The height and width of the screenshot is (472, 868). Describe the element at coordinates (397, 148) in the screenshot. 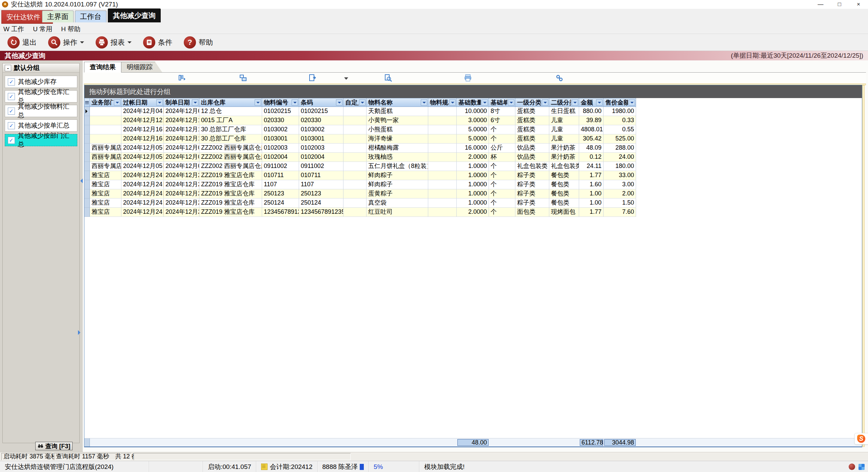

I see `grid-cell: 柑橘酸梅露` at that location.